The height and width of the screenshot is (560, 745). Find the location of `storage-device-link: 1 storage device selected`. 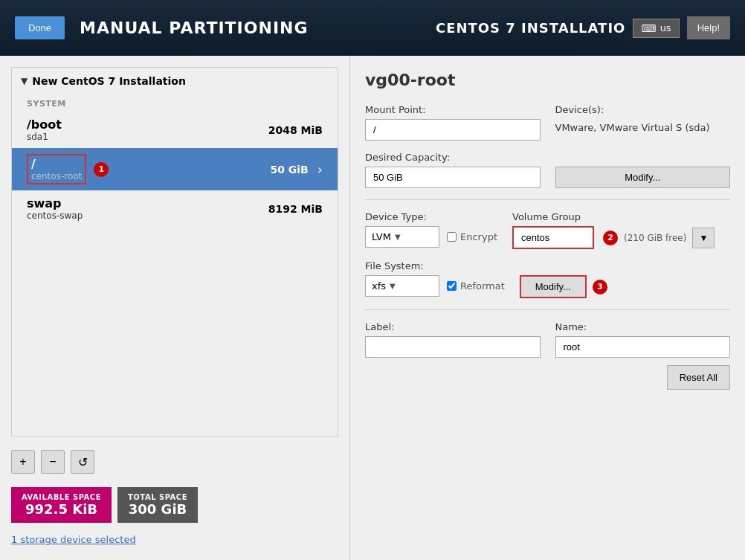

storage-device-link: 1 storage device selected is located at coordinates (175, 540).